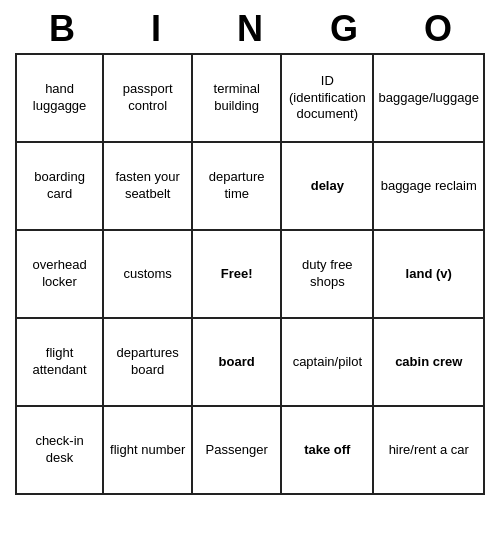  What do you see at coordinates (327, 450) in the screenshot?
I see `bingo-cell: take off` at bounding box center [327, 450].